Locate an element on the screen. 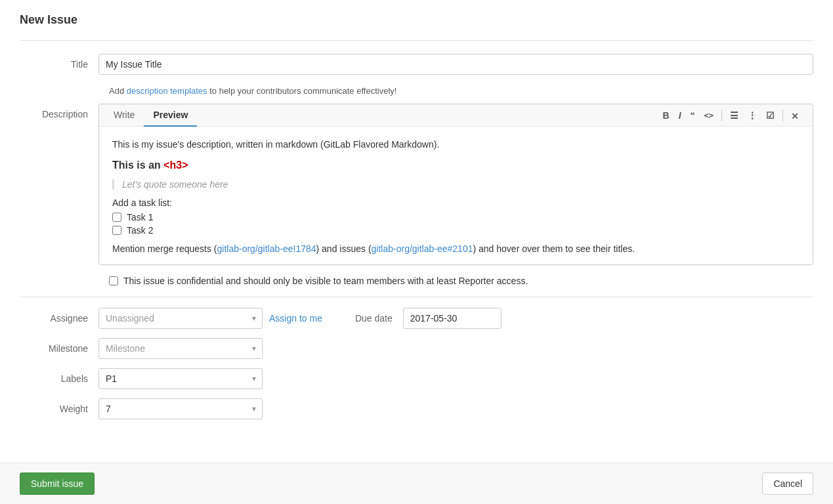  description-templates-link: description templates is located at coordinates (167, 91).